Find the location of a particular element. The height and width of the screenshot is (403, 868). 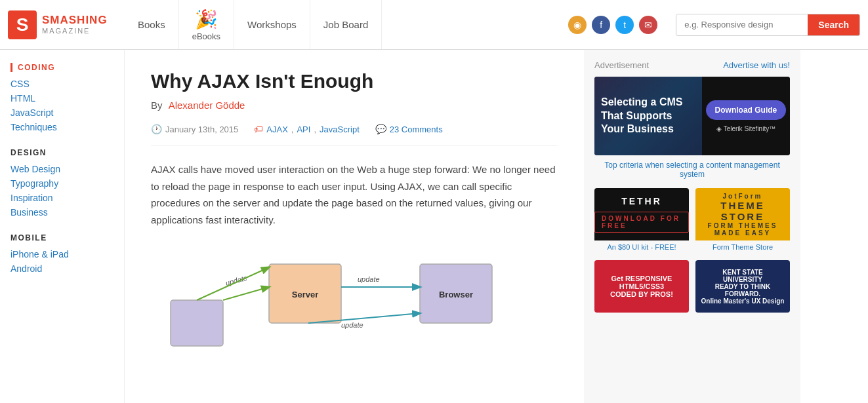

article-byline: By Alexander Gödde is located at coordinates (354, 105).